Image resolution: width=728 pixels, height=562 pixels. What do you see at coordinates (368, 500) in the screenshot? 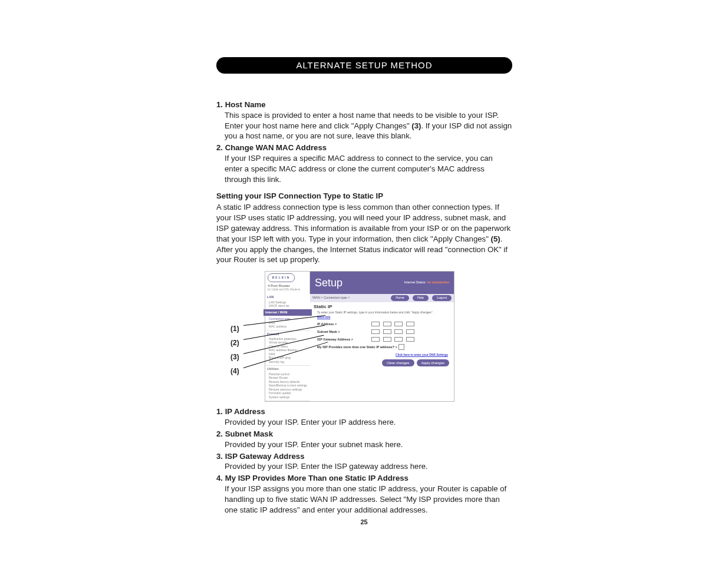
I see `l2-4-body: If your ISP assigns you more than one st…` at bounding box center [368, 500].